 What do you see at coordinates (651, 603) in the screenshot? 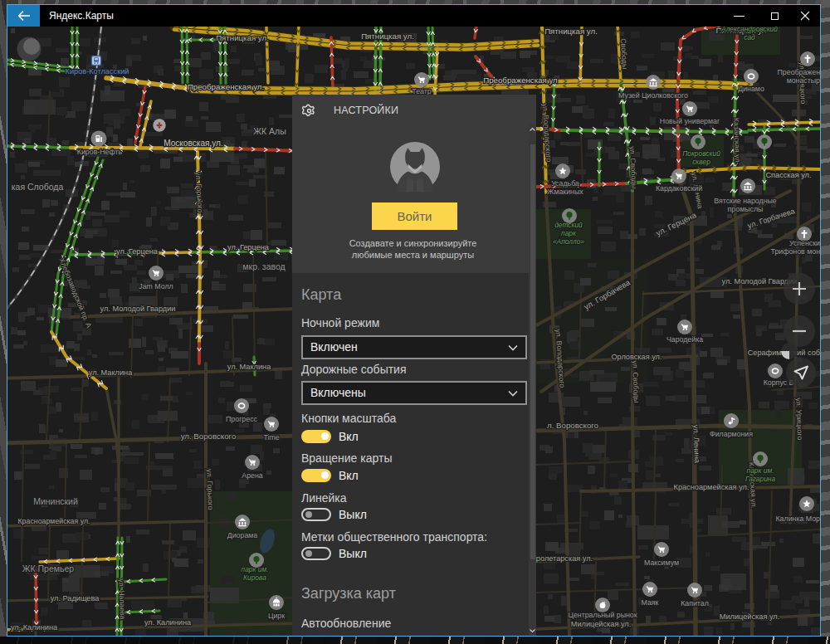
I see `svg-text: Маяк` at bounding box center [651, 603].